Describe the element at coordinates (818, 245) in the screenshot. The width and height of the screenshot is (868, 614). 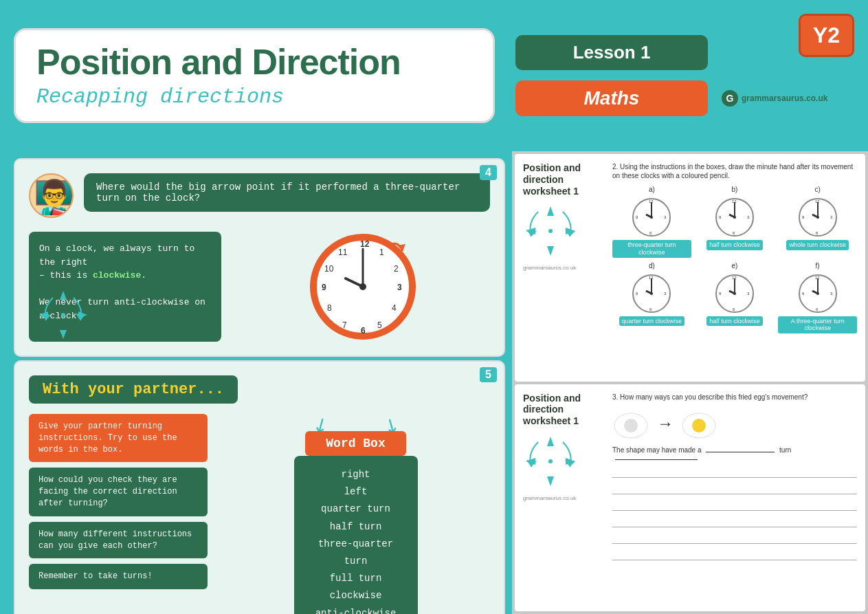
I see `clock-c-label: whole turn clockwise` at that location.